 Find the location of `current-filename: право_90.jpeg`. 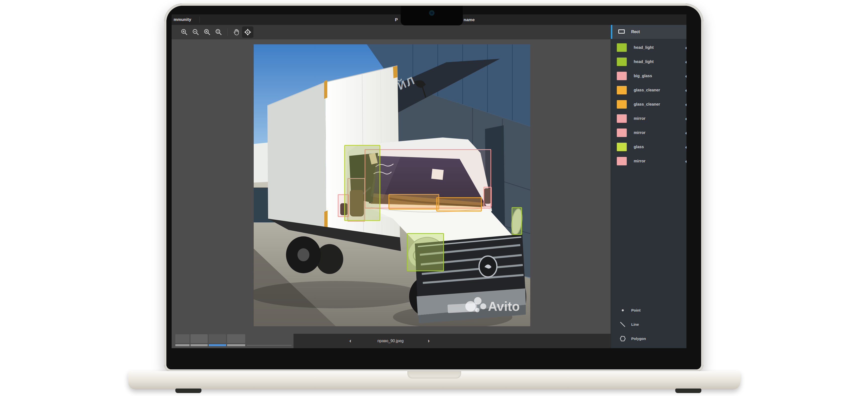

current-filename: право_90.jpeg is located at coordinates (390, 341).